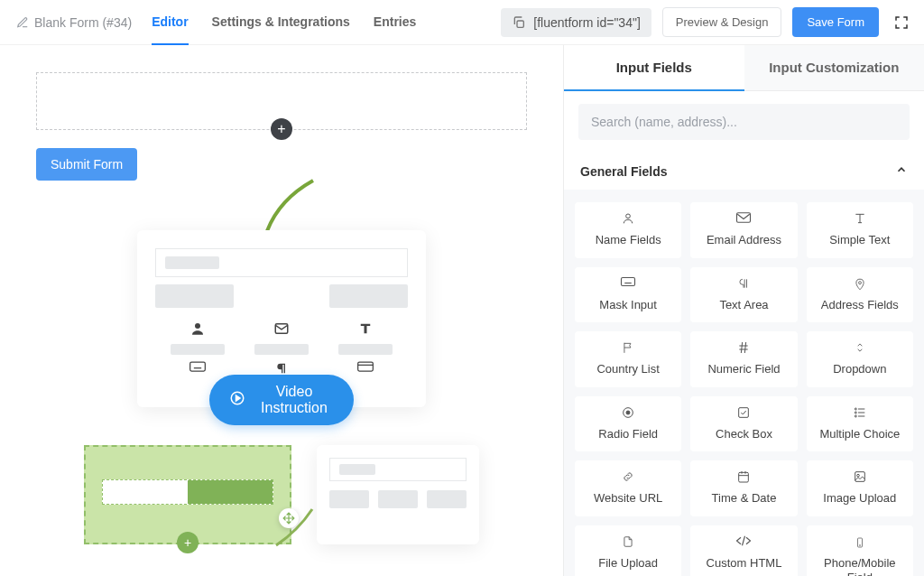 The image size is (924, 576). What do you see at coordinates (628, 295) in the screenshot?
I see `field-tile-mask-input: Mask Input` at bounding box center [628, 295].